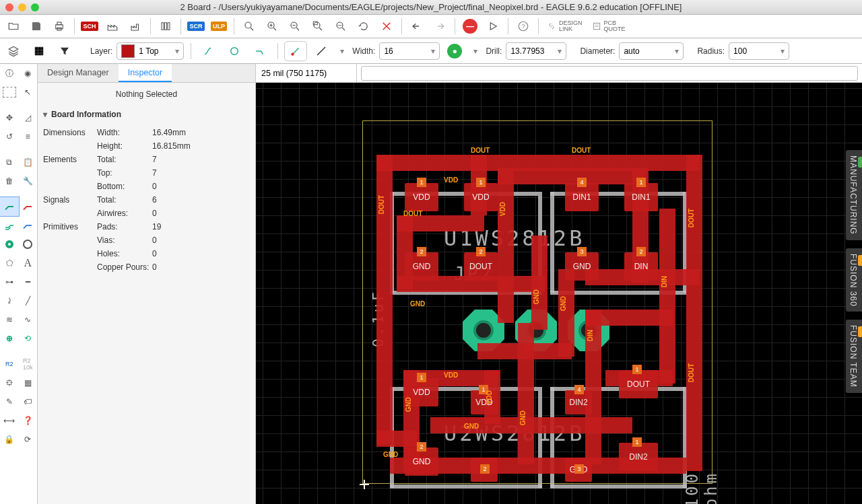 This screenshot has width=862, height=504. I want to click on undo-button, so click(417, 26).